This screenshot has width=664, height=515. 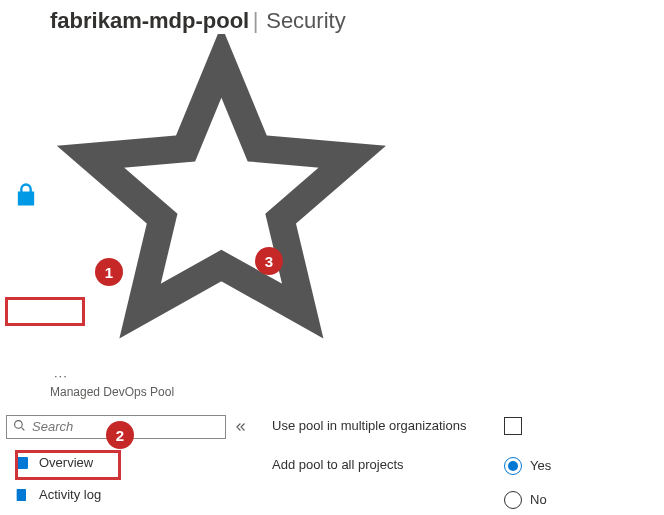 I want to click on sidebar-item-iam: Access control (IAM), so click(x=127, y=513).